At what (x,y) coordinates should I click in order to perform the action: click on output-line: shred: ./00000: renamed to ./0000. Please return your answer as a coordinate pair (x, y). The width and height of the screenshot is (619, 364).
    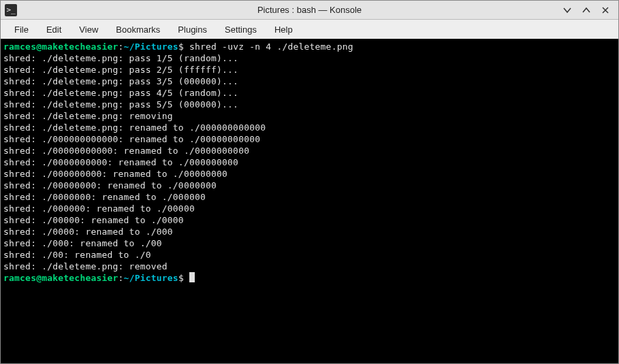
    Looking at the image, I should click on (309, 220).